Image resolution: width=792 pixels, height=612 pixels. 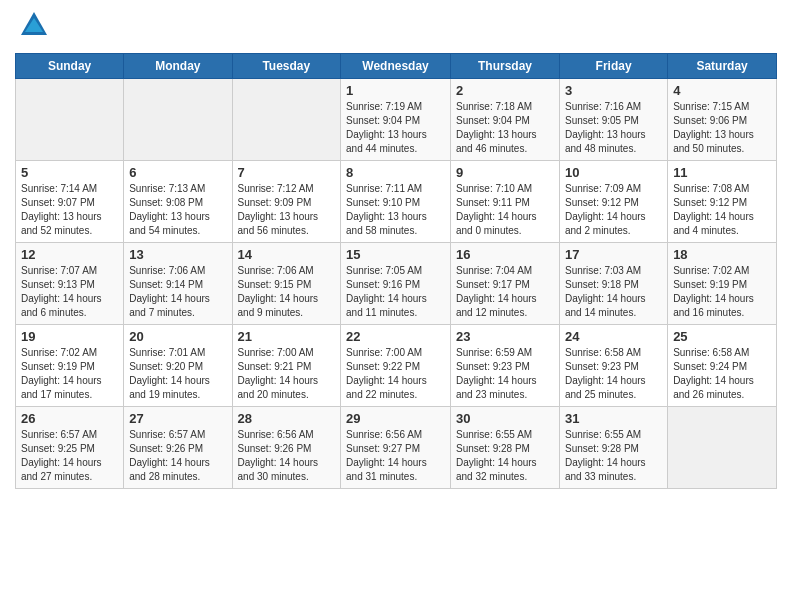 I want to click on calendar-cell: 8Sunrise: 7:11 AM Sunset: 9:10 PM Daylig…, so click(x=396, y=202).